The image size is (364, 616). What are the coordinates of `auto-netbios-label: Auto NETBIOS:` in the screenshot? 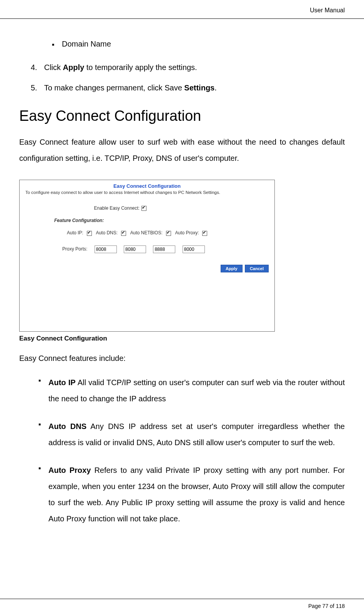 It's located at (146, 233).